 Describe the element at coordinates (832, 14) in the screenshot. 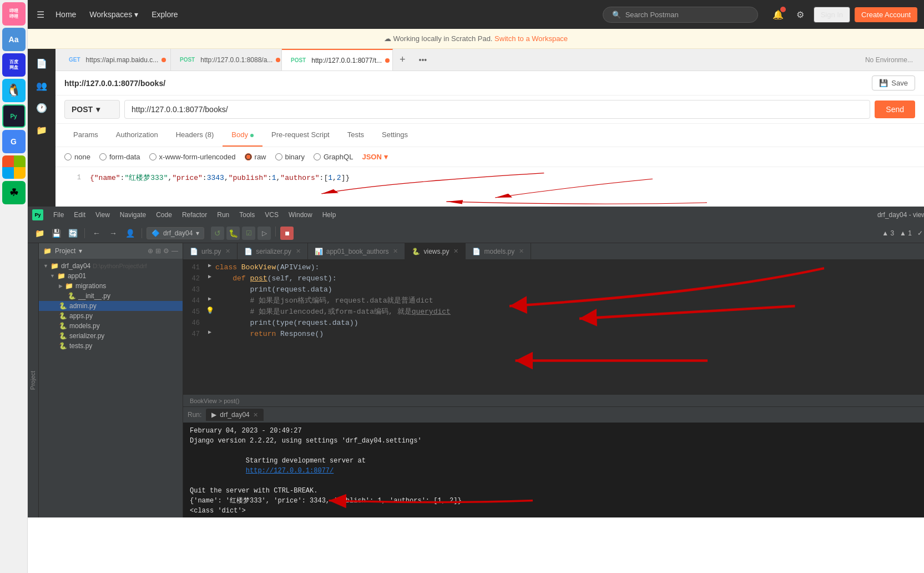

I see `sign-in-button: Sign In` at that location.